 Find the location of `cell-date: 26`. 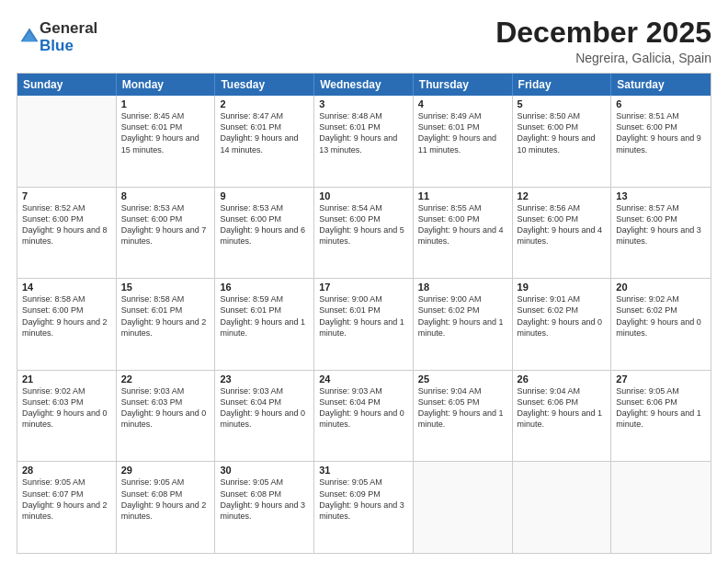

cell-date: 26 is located at coordinates (563, 379).